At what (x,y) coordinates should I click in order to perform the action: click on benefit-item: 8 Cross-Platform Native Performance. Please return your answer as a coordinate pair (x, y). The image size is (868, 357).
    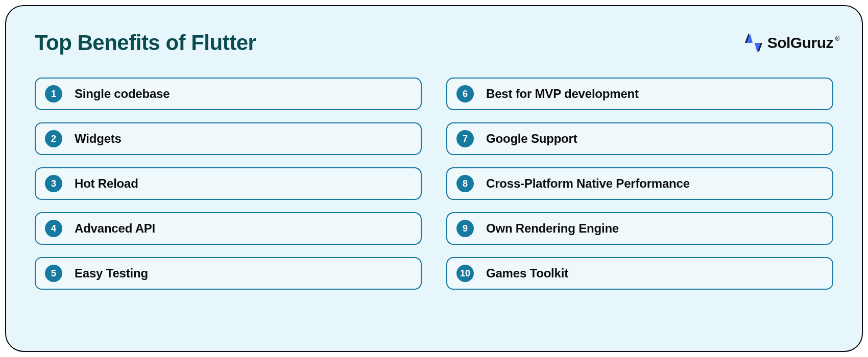
    Looking at the image, I should click on (640, 184).